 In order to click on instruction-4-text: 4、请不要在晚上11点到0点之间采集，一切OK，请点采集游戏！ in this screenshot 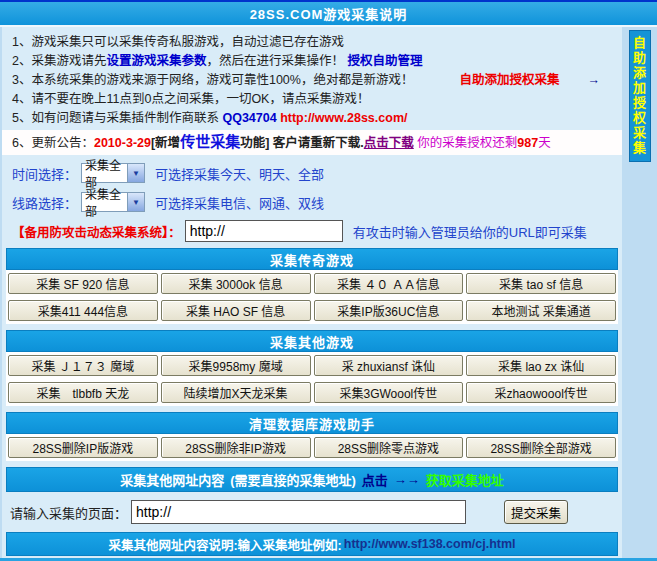, I will do `click(190, 99)`.